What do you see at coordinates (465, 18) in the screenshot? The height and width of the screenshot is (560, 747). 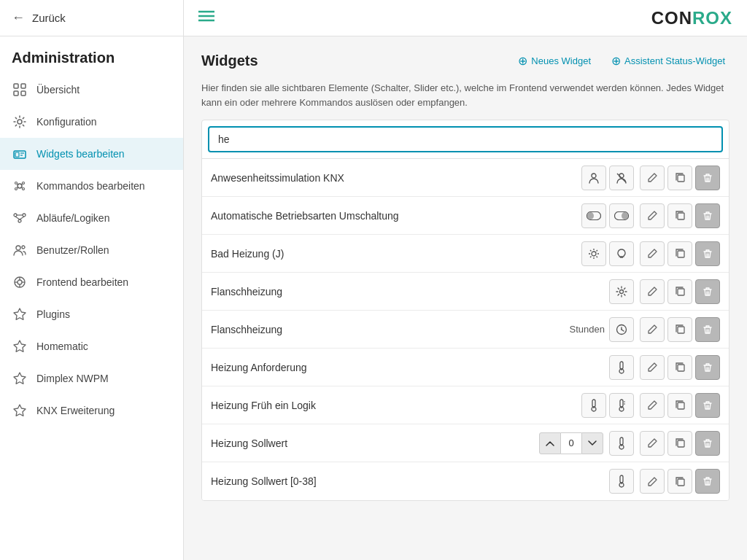 I see `topbar: CONROX` at bounding box center [465, 18].